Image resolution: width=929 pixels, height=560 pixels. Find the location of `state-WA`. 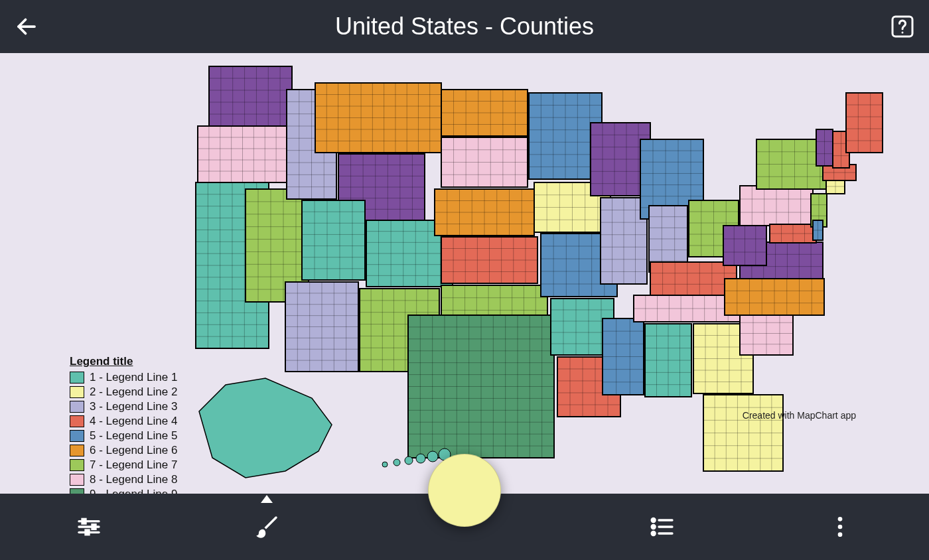

state-WA is located at coordinates (251, 96).